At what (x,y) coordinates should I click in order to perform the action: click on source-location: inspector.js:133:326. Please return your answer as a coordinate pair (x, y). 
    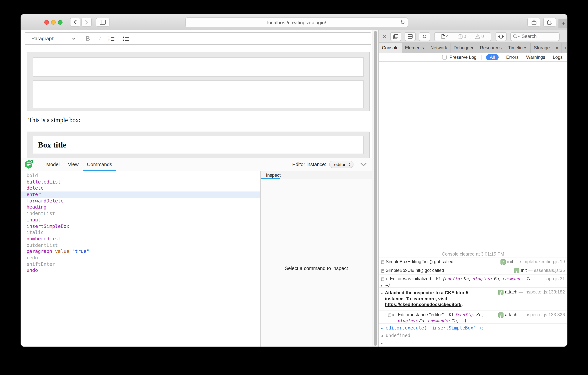
    Looking at the image, I should click on (545, 315).